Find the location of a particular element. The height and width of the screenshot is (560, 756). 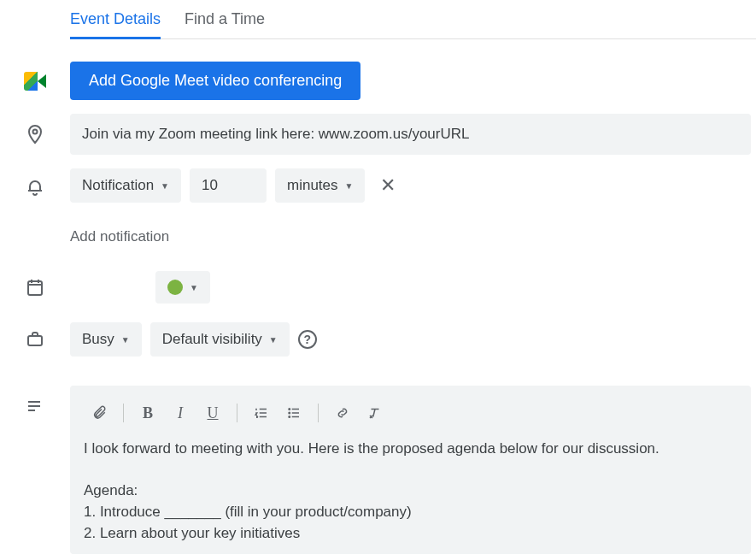

add-notification-link: Add notification is located at coordinates (120, 237).